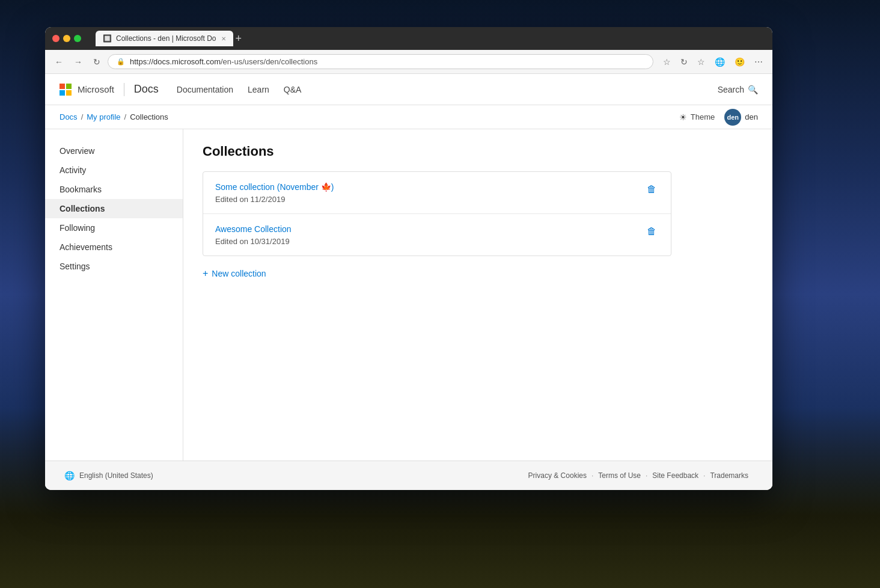  Describe the element at coordinates (437, 214) in the screenshot. I see `collections-list: Some collection (November 🍁) Edited on 1…` at that location.